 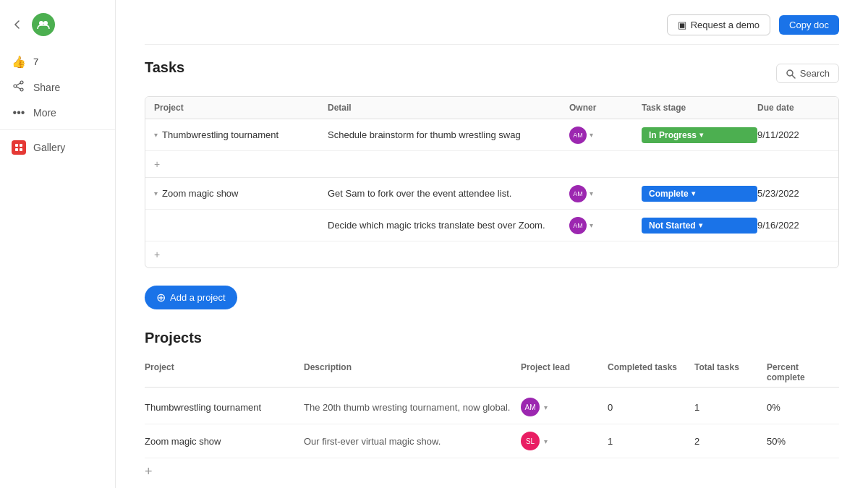 I want to click on tasks-title: Tasks, so click(x=165, y=68).